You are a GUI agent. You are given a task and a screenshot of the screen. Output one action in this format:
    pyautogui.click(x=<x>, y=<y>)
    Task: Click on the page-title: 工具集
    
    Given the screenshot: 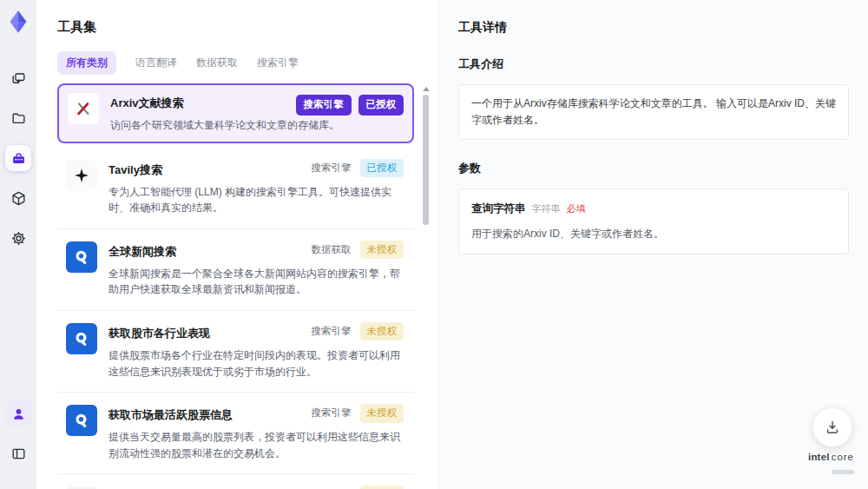 What is the action you would take?
    pyautogui.click(x=245, y=28)
    